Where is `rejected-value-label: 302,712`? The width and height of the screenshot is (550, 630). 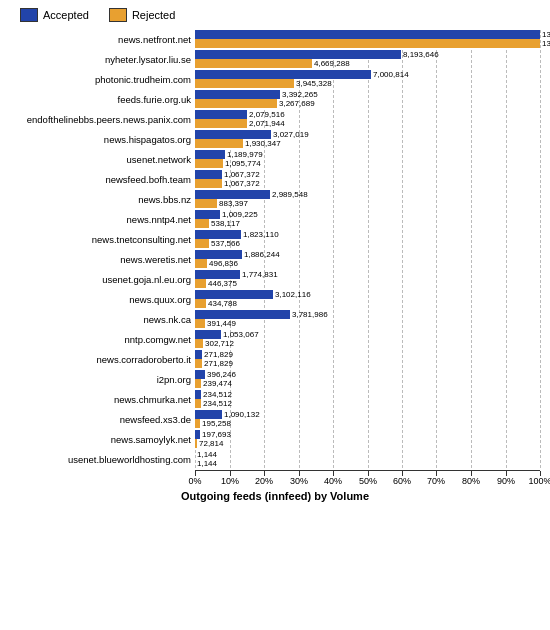 rejected-value-label: 302,712 is located at coordinates (220, 344).